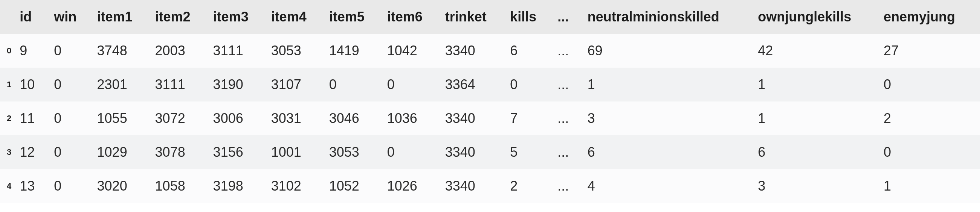 This screenshot has height=212, width=980. Describe the element at coordinates (296, 152) in the screenshot. I see `cell: 1001` at that location.